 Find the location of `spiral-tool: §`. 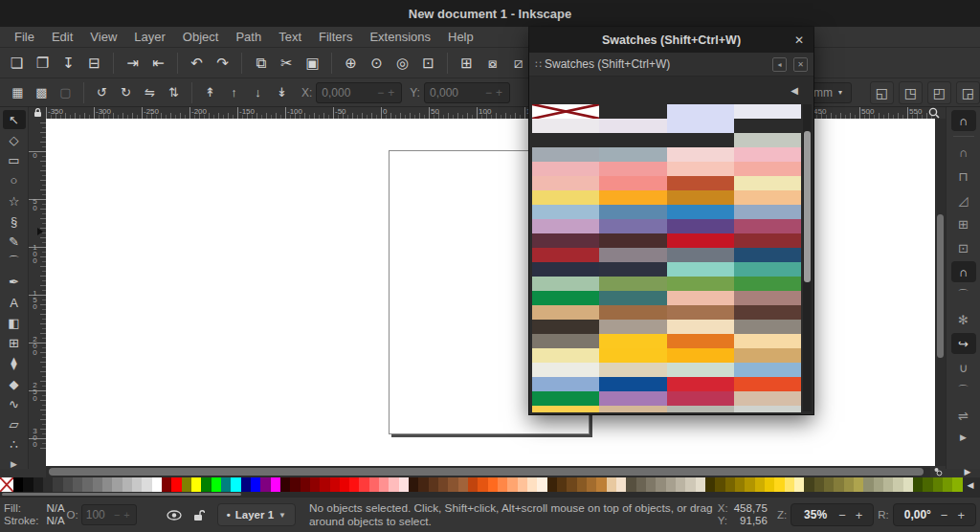

spiral-tool: § is located at coordinates (14, 221).